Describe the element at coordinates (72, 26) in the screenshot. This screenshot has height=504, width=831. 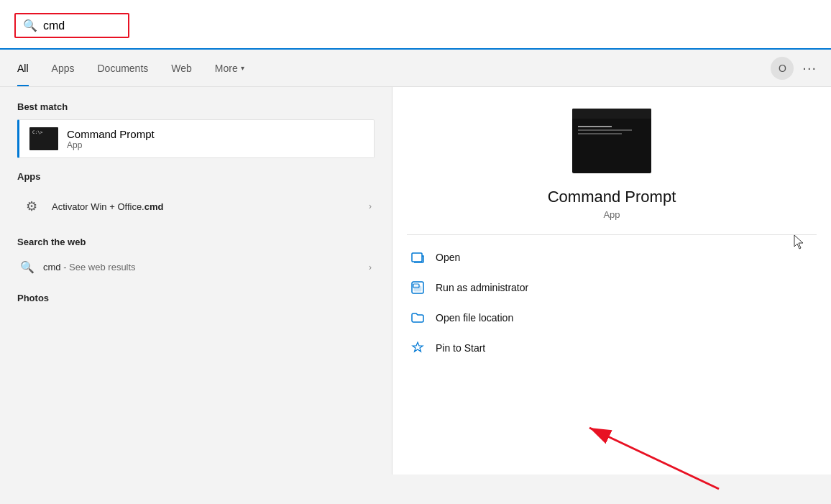
I see `search-bar: 🔍 cmd` at that location.